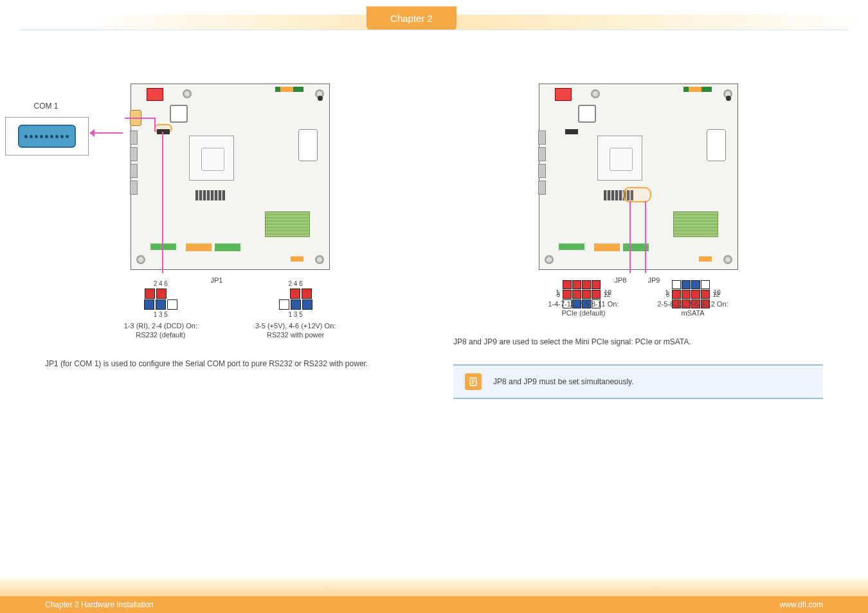  I want to click on footer-right: www.dfi.com, so click(801, 605).